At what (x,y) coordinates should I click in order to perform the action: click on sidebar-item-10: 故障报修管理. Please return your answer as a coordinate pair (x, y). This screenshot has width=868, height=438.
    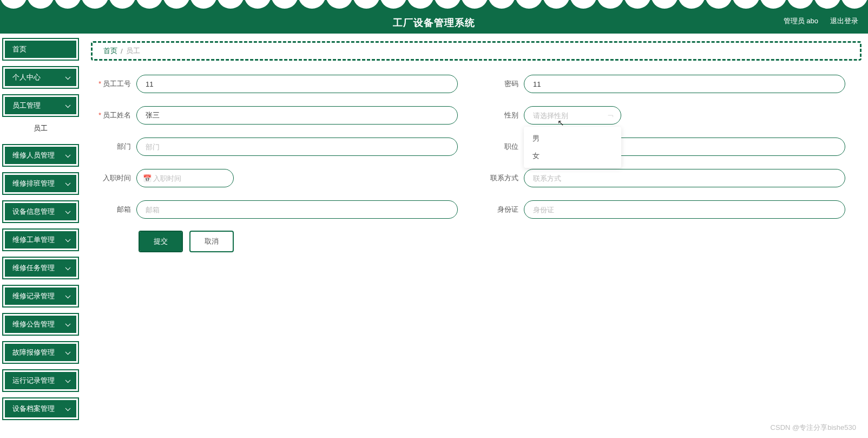
    Looking at the image, I should click on (41, 352).